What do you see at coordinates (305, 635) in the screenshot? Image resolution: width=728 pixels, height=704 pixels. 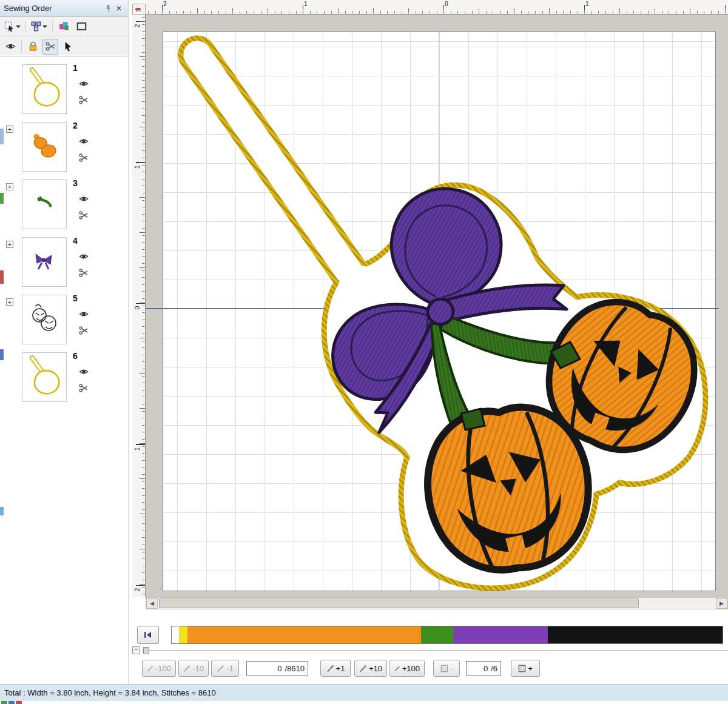 I see `color-segment-orange` at bounding box center [305, 635].